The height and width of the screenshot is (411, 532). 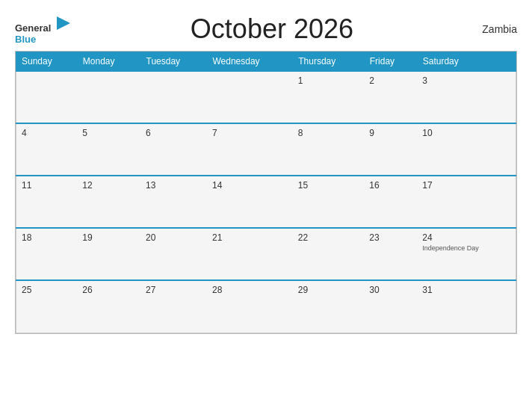 What do you see at coordinates (329, 306) in the screenshot?
I see `calendar-cell: 29` at bounding box center [329, 306].